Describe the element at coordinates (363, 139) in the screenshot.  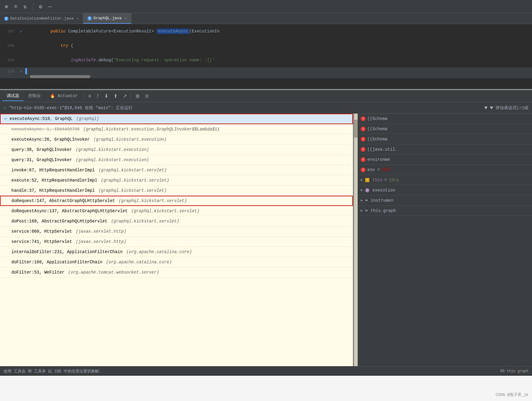
I see `var-error-icon-2: !` at that location.